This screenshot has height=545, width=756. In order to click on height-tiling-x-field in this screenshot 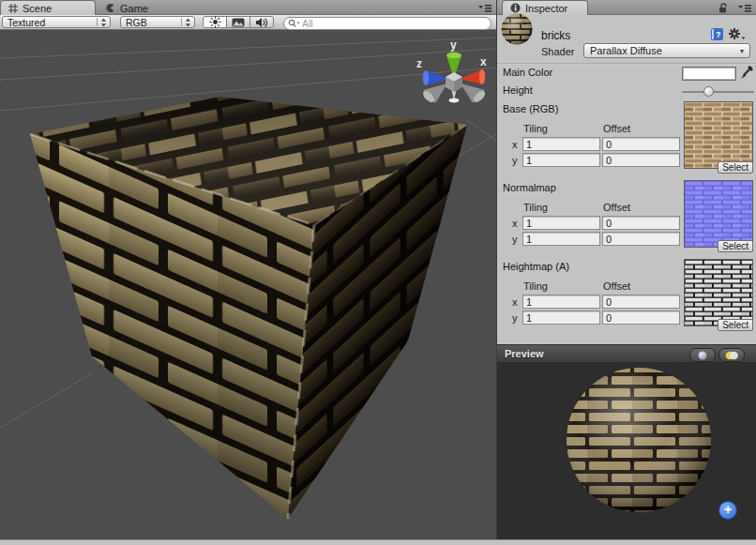, I will do `click(561, 302)`.